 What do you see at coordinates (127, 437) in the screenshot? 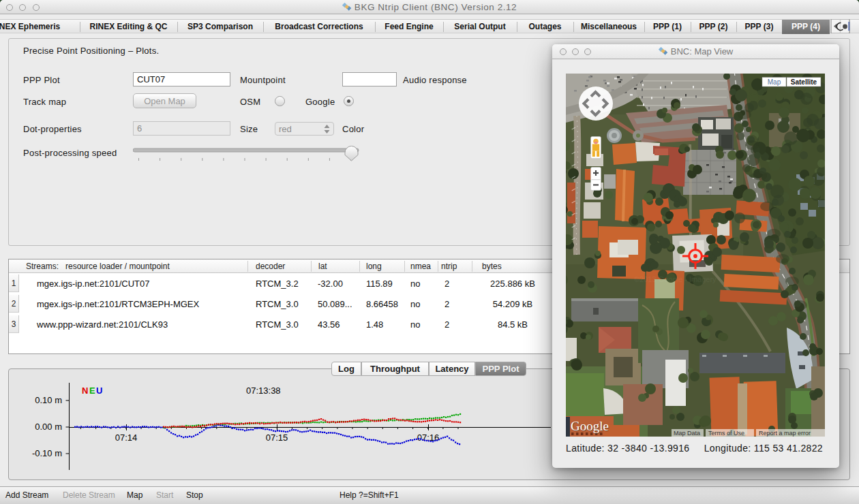
I see `svg-text: 07:14` at bounding box center [127, 437].